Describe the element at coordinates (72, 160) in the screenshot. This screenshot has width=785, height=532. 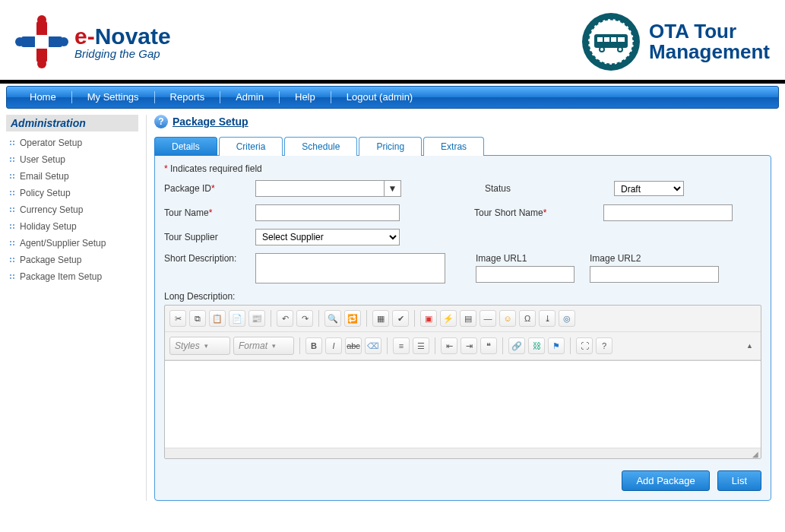
I see `sidebar-item-user-setup: User Setup` at that location.